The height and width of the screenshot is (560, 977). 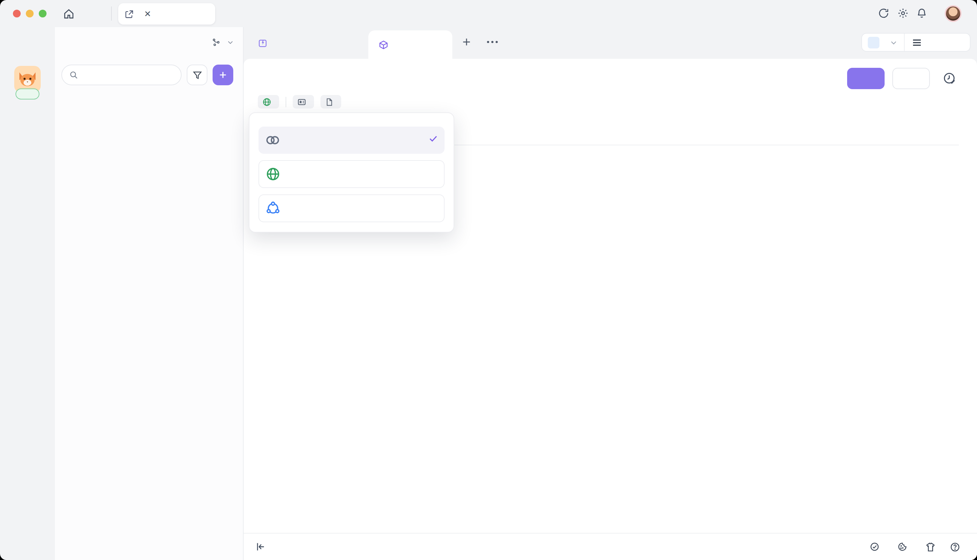 I want to click on history-clock-edit-icon, so click(x=949, y=78).